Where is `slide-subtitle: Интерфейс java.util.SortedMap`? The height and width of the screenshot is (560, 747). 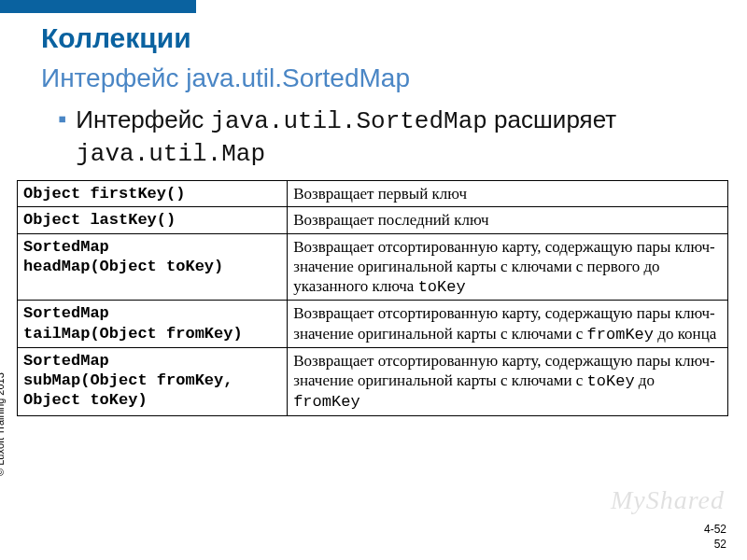
slide-subtitle: Интерфейс java.util.SortedMap is located at coordinates (385, 78).